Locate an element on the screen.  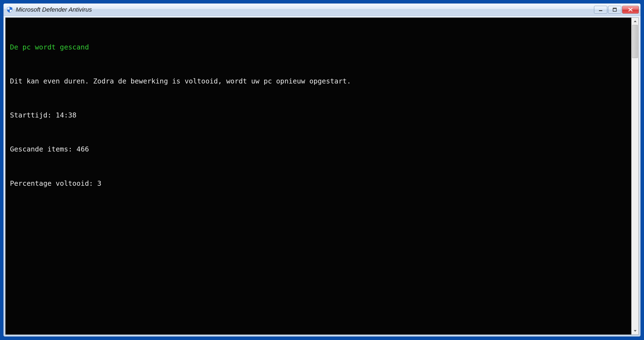
scan-heading: De pc wordt gescand is located at coordinates (318, 47).